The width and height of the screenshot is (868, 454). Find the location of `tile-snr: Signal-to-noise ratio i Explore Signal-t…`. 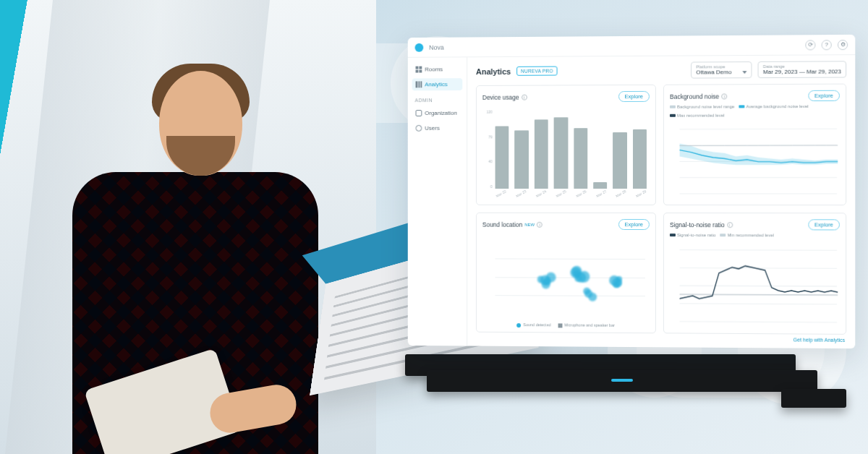

tile-snr: Signal-to-noise ratio i Explore Signal-t… is located at coordinates (755, 273).